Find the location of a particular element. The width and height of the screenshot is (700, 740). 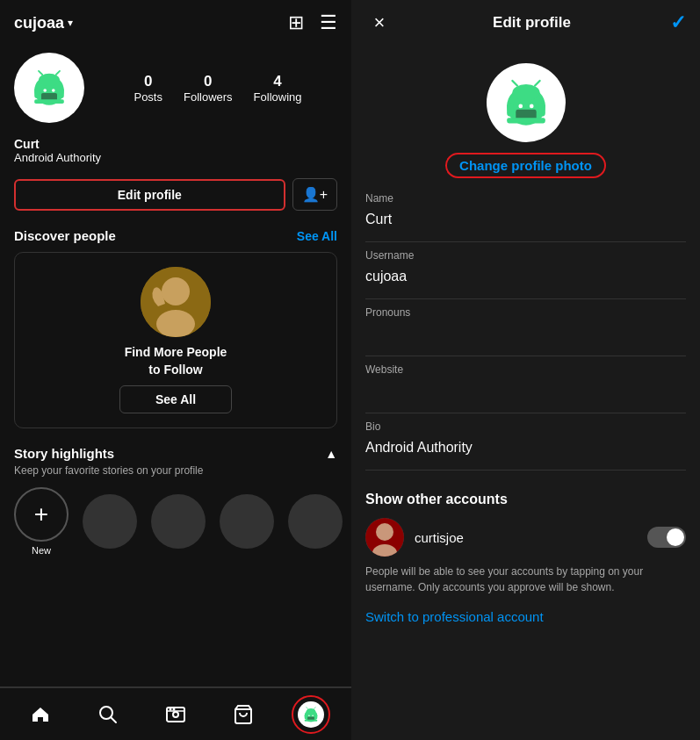

profile-photo-section: Change profile photo is located at coordinates (525, 119).